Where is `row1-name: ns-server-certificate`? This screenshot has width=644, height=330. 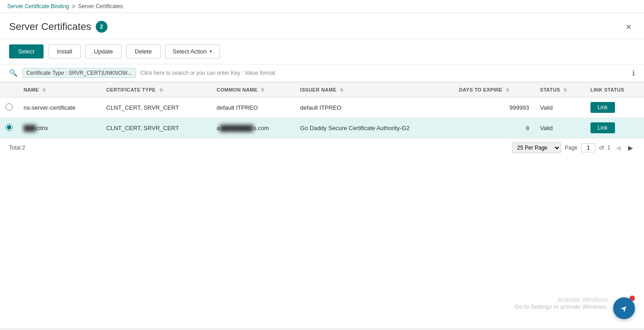
row1-name: ns-server-certificate is located at coordinates (59, 108).